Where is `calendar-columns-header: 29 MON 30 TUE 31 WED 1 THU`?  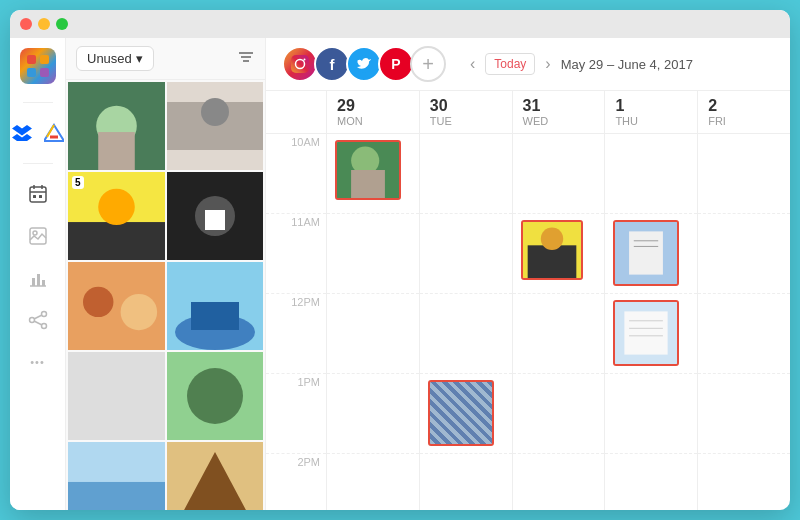 calendar-columns-header: 29 MON 30 TUE 31 WED 1 THU is located at coordinates (528, 112).